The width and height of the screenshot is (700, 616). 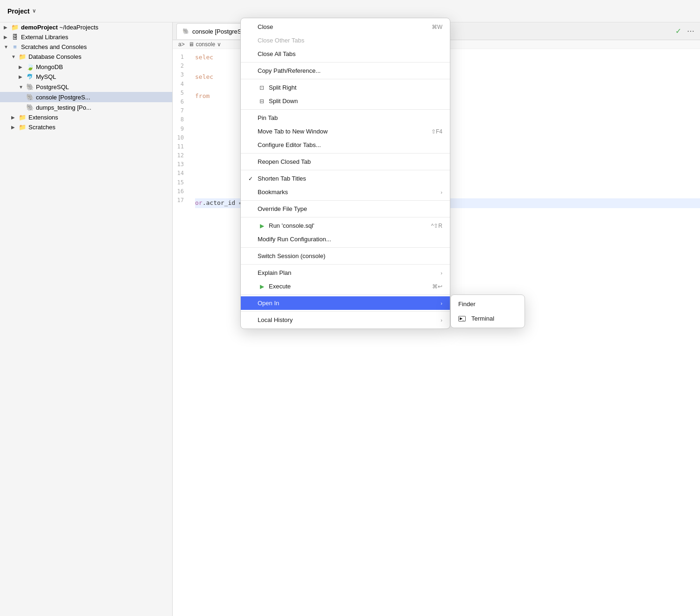 What do you see at coordinates (179, 201) in the screenshot?
I see `line-num-17: 17` at bounding box center [179, 201].